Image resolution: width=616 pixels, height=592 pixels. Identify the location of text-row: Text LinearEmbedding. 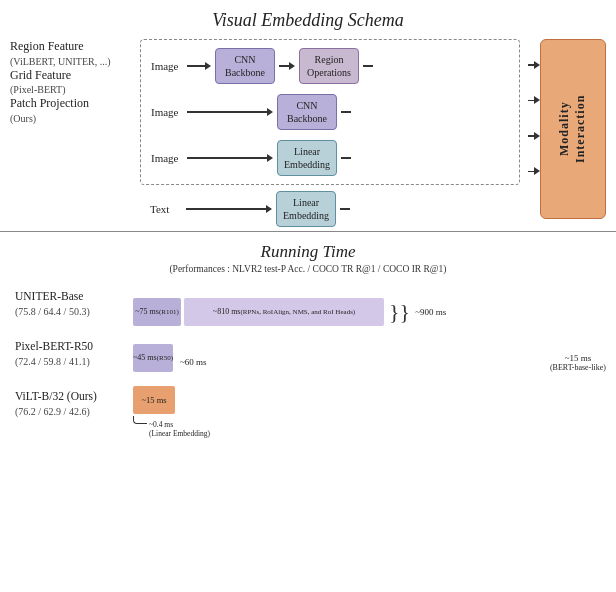
(334, 208).